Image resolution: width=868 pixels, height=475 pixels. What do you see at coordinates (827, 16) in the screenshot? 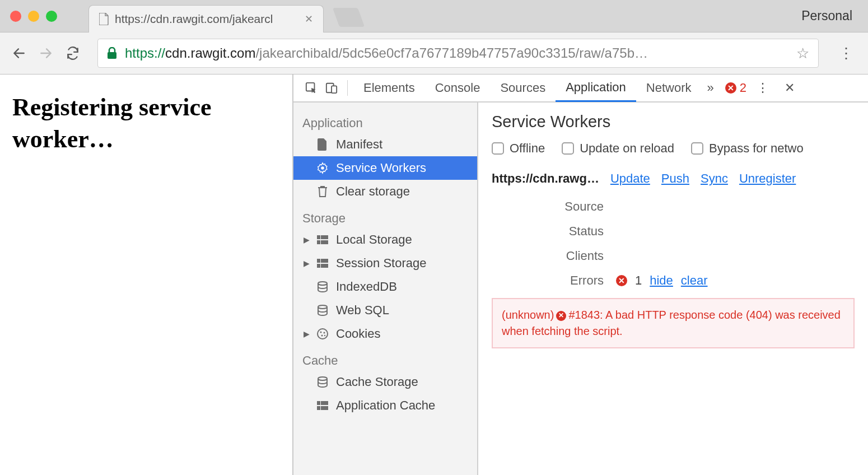
I see `profile-label: Personal` at bounding box center [827, 16].